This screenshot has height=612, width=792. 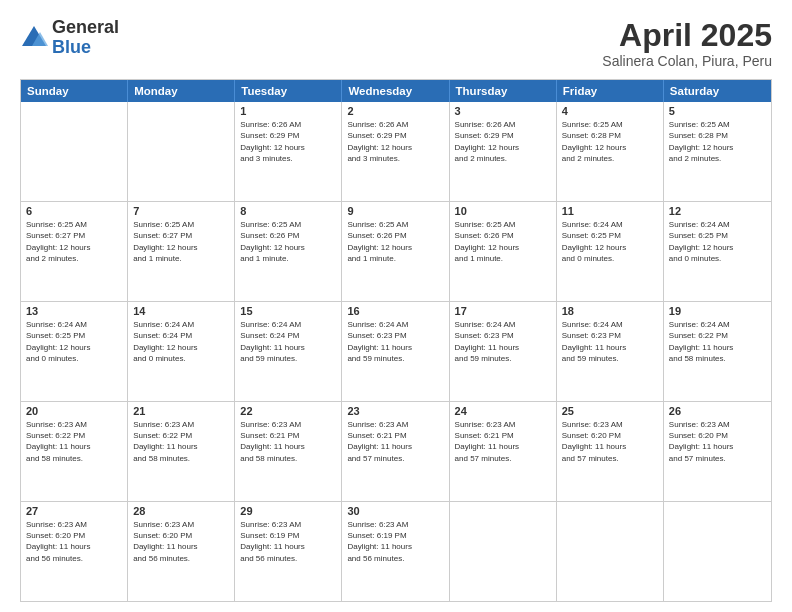 I want to click on weekday-header-saturday: Saturday, so click(x=718, y=91).